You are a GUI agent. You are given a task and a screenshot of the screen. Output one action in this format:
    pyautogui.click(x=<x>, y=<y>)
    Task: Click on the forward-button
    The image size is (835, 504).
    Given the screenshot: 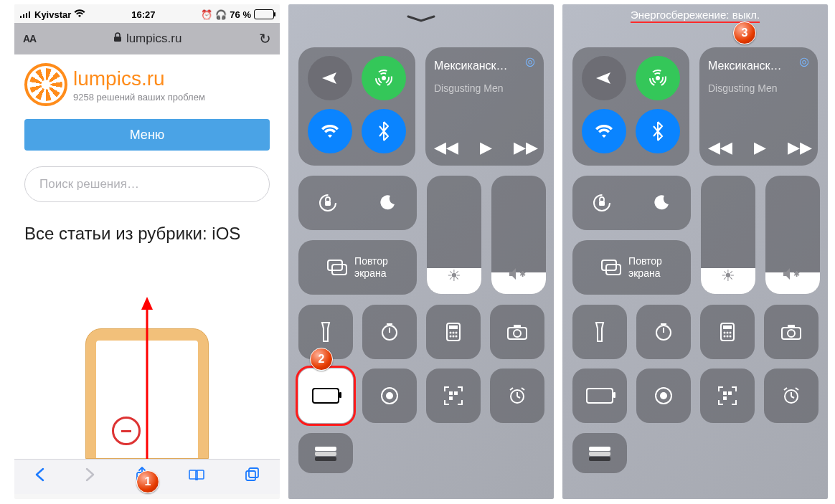 What is the action you would take?
    pyautogui.click(x=90, y=477)
    